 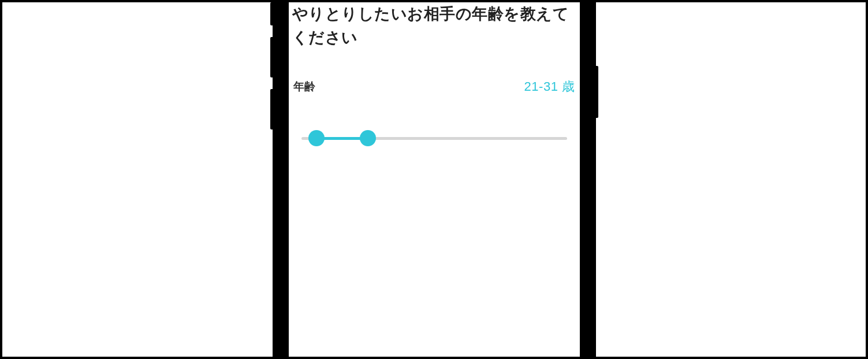 I want to click on phone-mute-switch, so click(x=271, y=14).